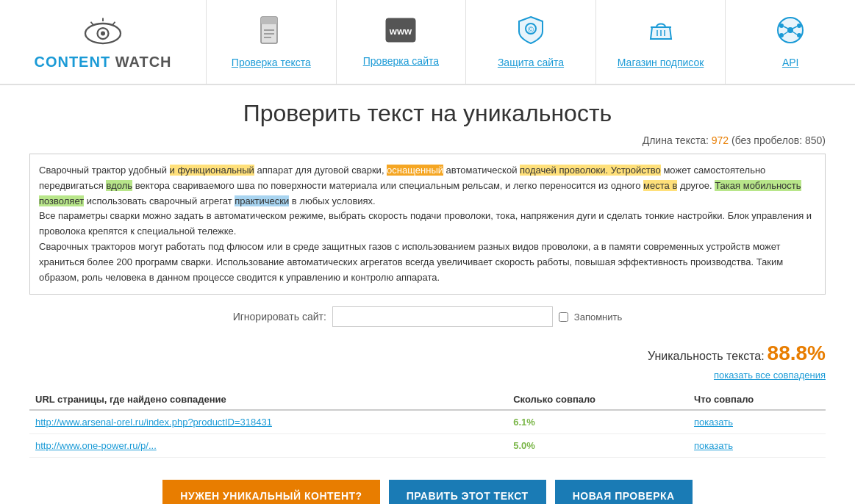 This screenshot has width=855, height=504. Describe the element at coordinates (72, 62) in the screenshot. I see `logo-content-text: CONTENT` at that location.